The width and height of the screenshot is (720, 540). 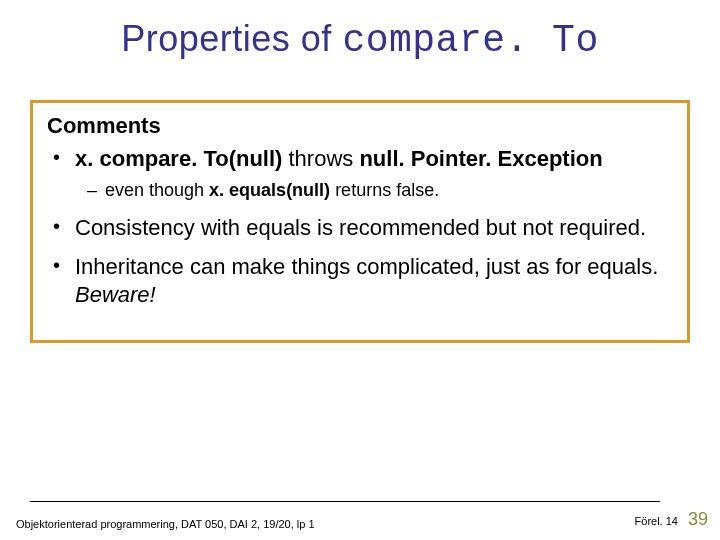 I want to click on footer-left: Objektorienterad programmering, DAT 050,…, so click(x=324, y=524).